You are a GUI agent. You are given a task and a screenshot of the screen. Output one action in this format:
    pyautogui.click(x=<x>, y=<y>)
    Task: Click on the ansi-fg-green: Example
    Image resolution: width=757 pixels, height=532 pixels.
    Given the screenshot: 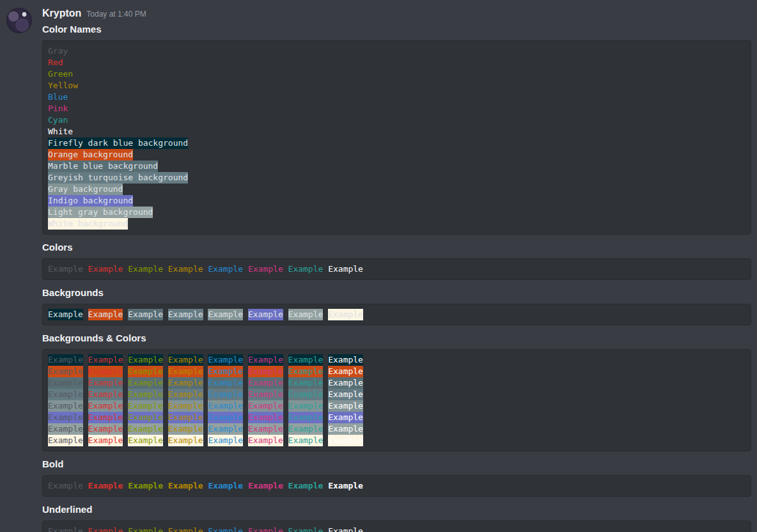 What is the action you would take?
    pyautogui.click(x=146, y=269)
    